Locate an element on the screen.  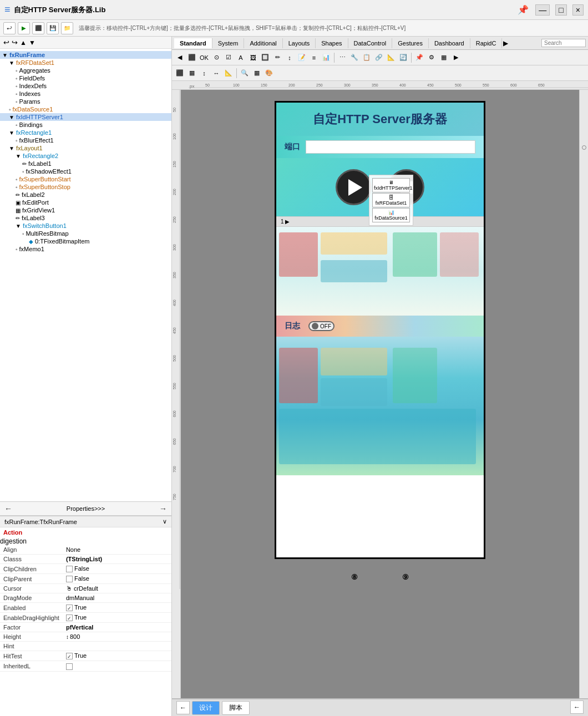
prop-value-inheritedl is located at coordinates (117, 666).